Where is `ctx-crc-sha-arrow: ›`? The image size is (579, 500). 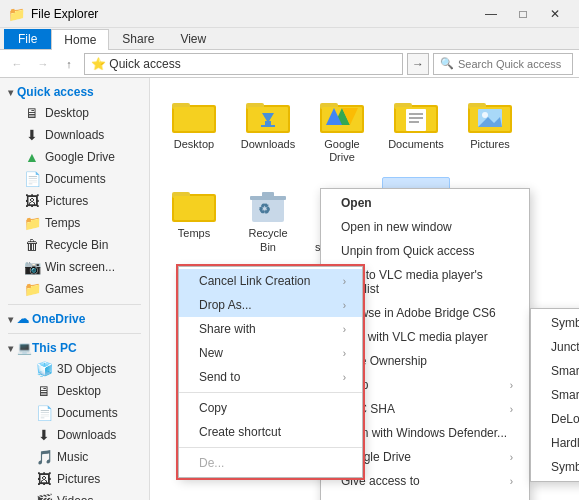 ctx-crc-sha-arrow: › is located at coordinates (512, 410).